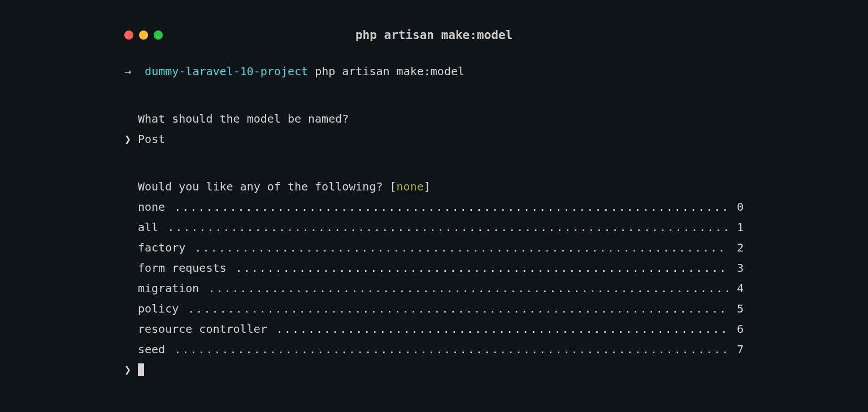  I want to click on option-num: 6, so click(740, 329).